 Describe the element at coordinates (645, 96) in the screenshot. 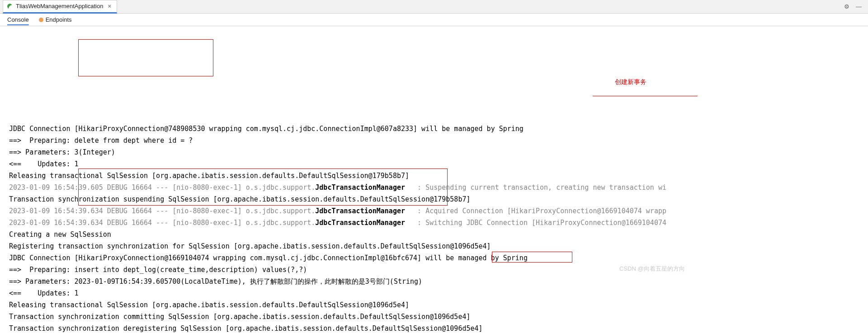

I see `underline-creating-new-transaction` at that location.